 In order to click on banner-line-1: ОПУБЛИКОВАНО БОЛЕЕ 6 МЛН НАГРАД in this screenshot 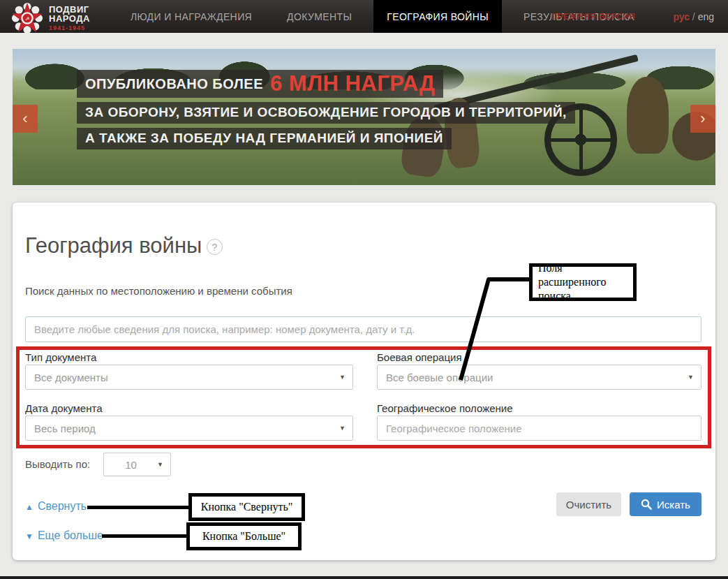, I will do `click(260, 84)`.